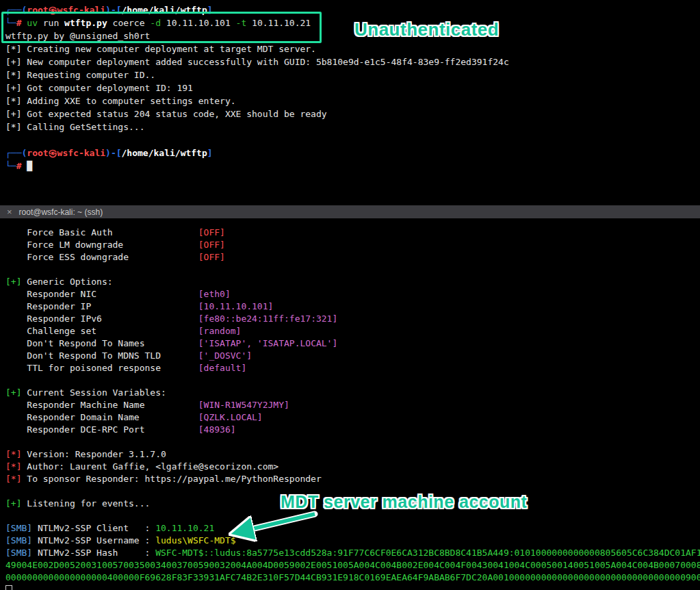 This screenshot has width=700, height=590. Describe the element at coordinates (353, 393) in the screenshot. I see `terminal-line: [+] Current Session Variables:` at that location.